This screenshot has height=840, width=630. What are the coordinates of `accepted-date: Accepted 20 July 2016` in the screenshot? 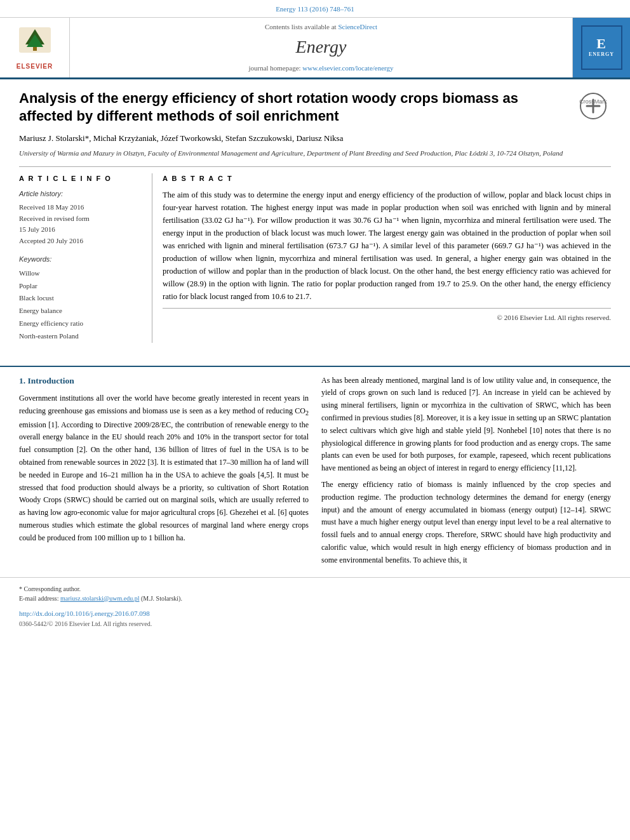 It's located at (81, 241).